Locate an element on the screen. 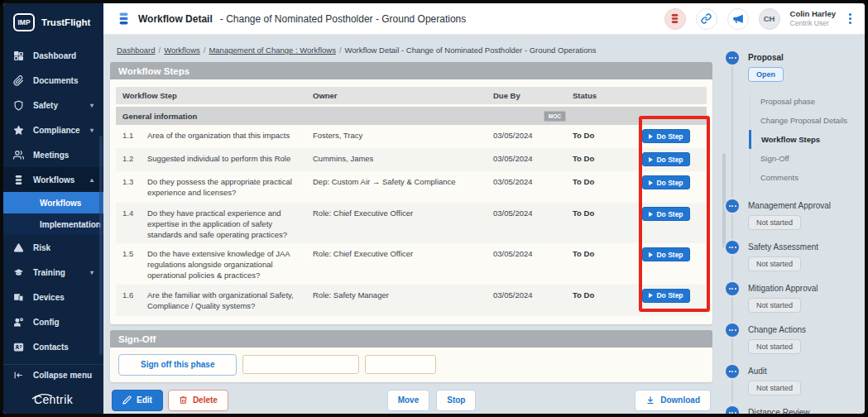 This screenshot has width=868, height=417. phase-link-workflow-steps: Workflow Steps is located at coordinates (798, 139).